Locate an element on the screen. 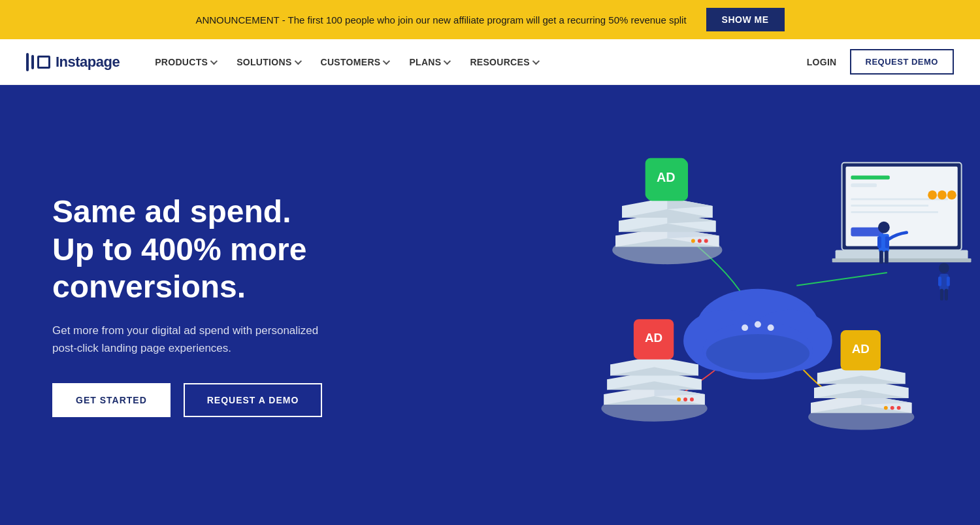  login-link: LOGIN is located at coordinates (822, 62).